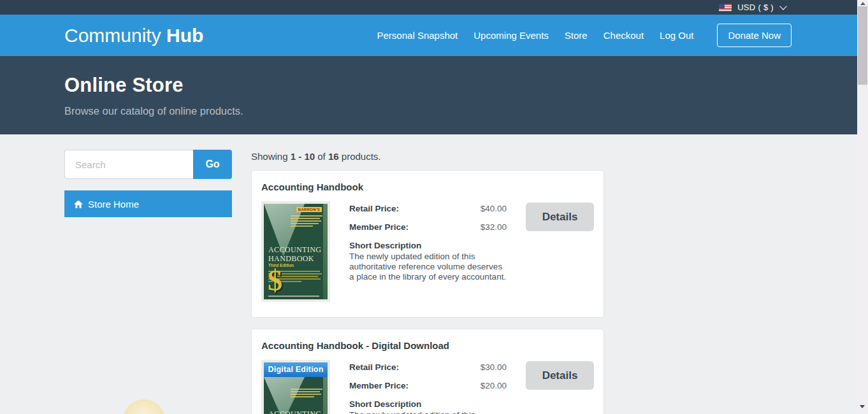 The image size is (868, 414). I want to click on digital-edition-banner: Digital Edition, so click(296, 369).